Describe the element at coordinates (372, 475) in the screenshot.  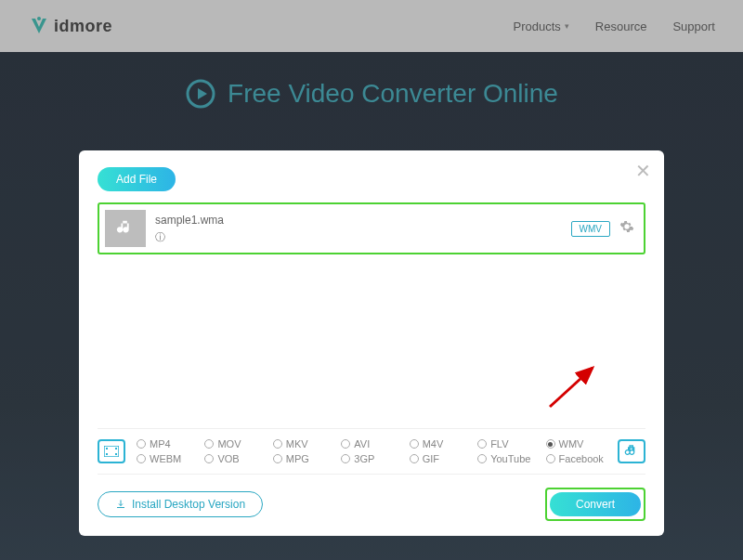
I see `formats-area: MP4MOVMKVAVIM4VFLVWMVWEBMVOBMPG3GPGIFYou…` at that location.